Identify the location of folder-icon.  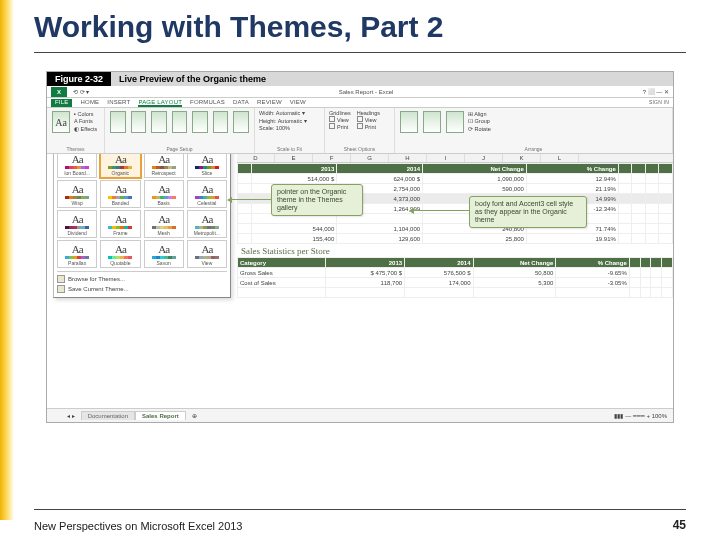
(61, 279).